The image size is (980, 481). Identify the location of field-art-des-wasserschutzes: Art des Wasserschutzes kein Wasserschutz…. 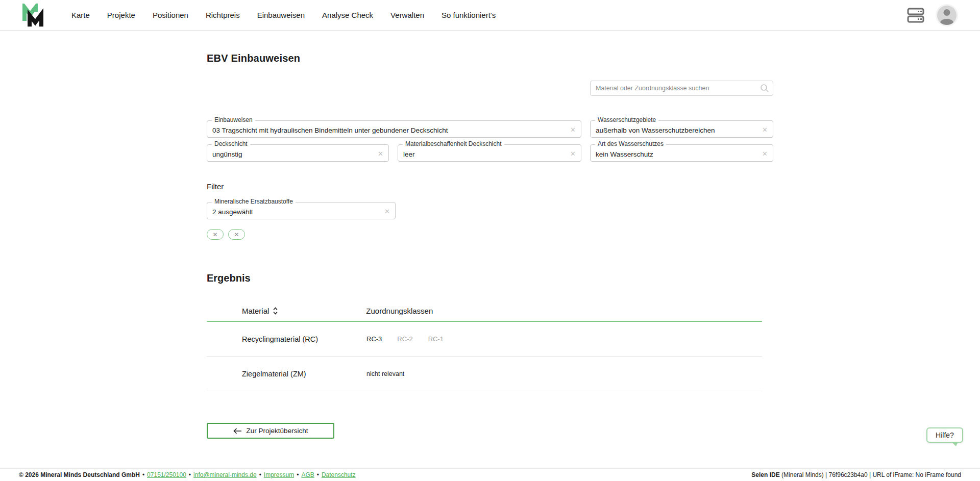
(682, 153).